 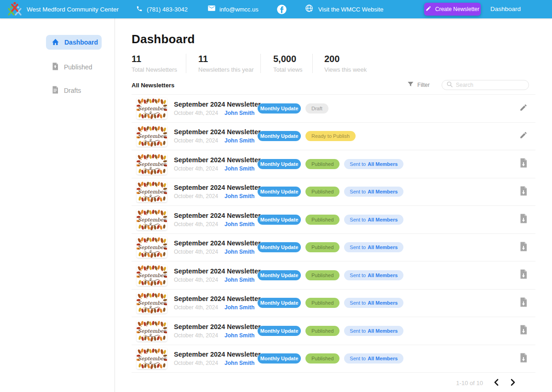 I want to click on sidebar-item-label: Drafts, so click(x=73, y=91).